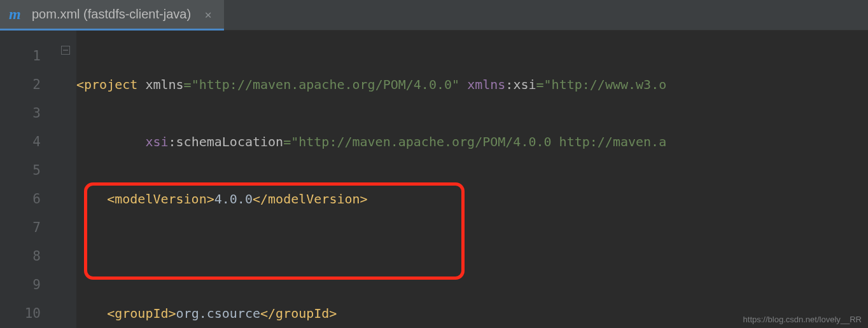 This screenshot has height=328, width=868. Describe the element at coordinates (29, 85) in the screenshot. I see `line-number: 2` at that location.